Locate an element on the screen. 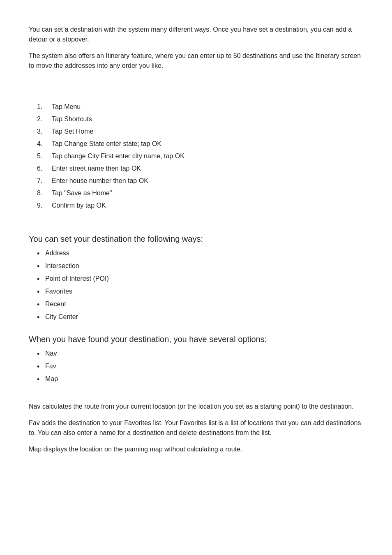 The width and height of the screenshot is (392, 555). intro-paragraph-2: The system also offers an Itinerary feat… is located at coordinates (196, 61).